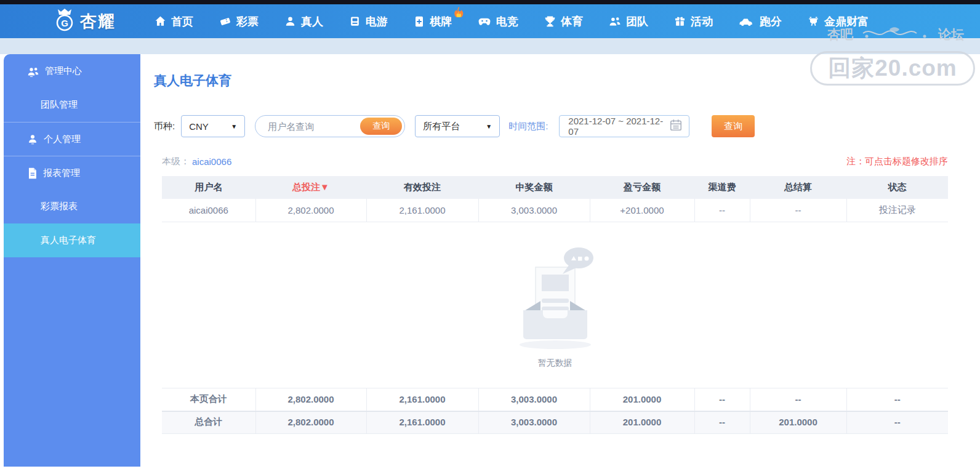 This screenshot has width=980, height=474. I want to click on home-icon, so click(160, 21).